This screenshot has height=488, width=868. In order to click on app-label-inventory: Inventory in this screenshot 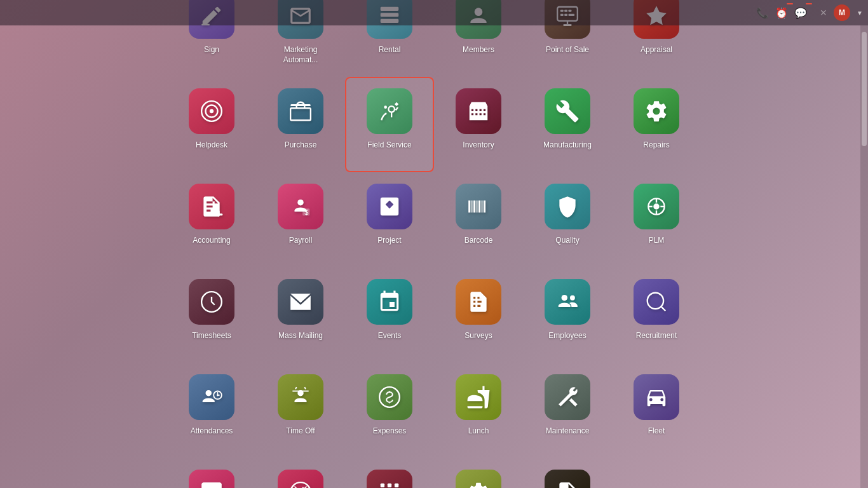, I will do `click(478, 146)`.